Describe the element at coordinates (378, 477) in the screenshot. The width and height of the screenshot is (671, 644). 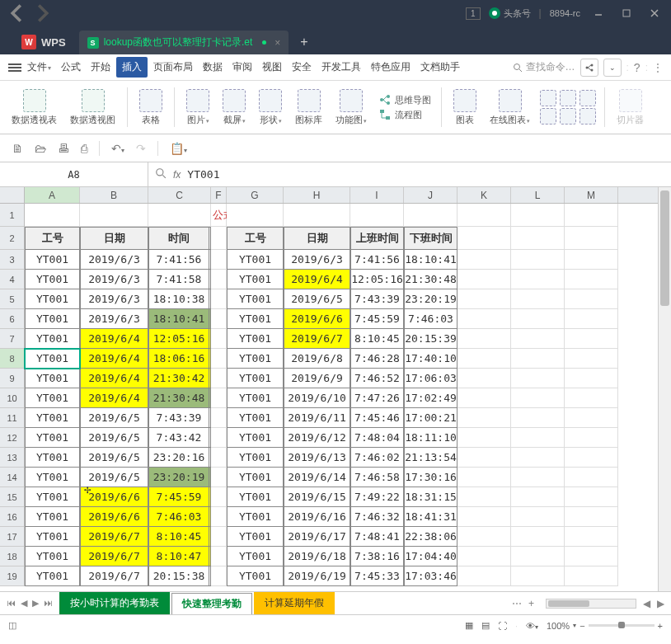
I see `cell-I14: 7:46:58` at that location.